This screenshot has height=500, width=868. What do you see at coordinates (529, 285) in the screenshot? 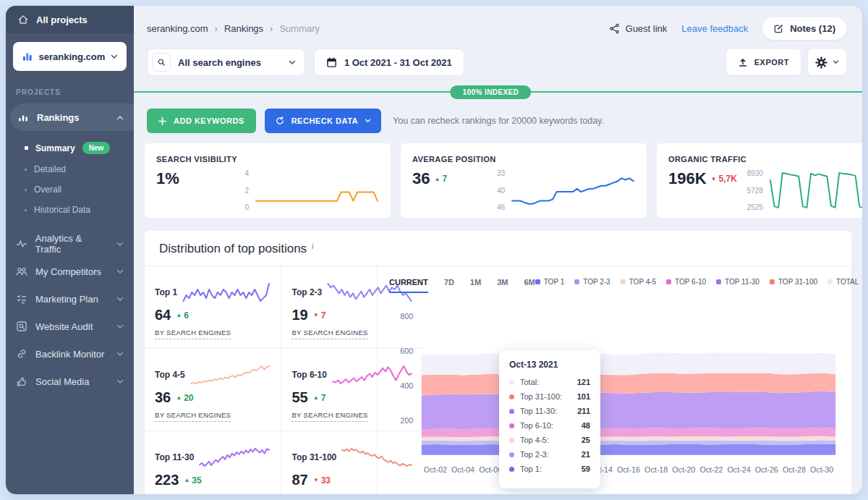
I see `tab-6m: 6M` at bounding box center [529, 285].